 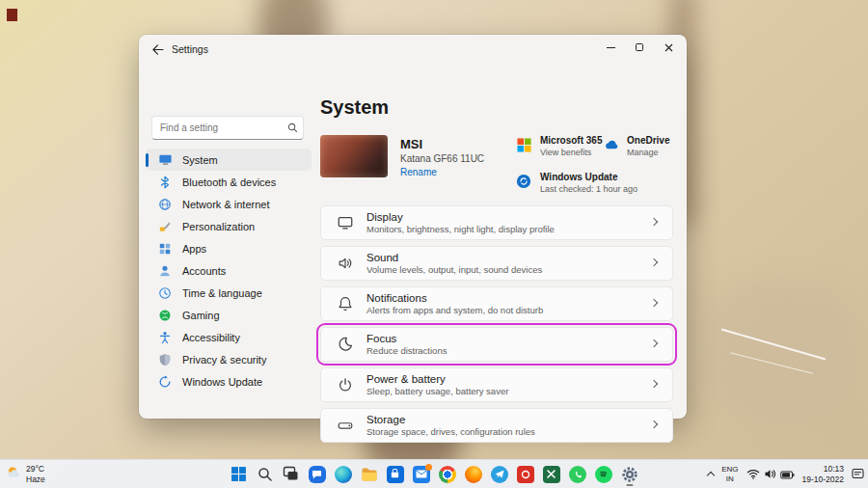 I want to click on settings-card-notifications: Notifications Alerts from apps and syste…, so click(x=497, y=304).